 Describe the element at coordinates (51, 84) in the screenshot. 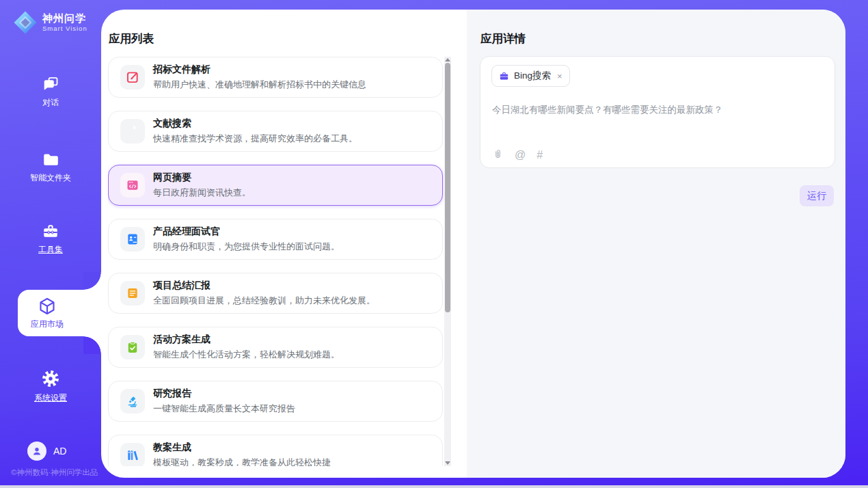

I see `chat-icon` at that location.